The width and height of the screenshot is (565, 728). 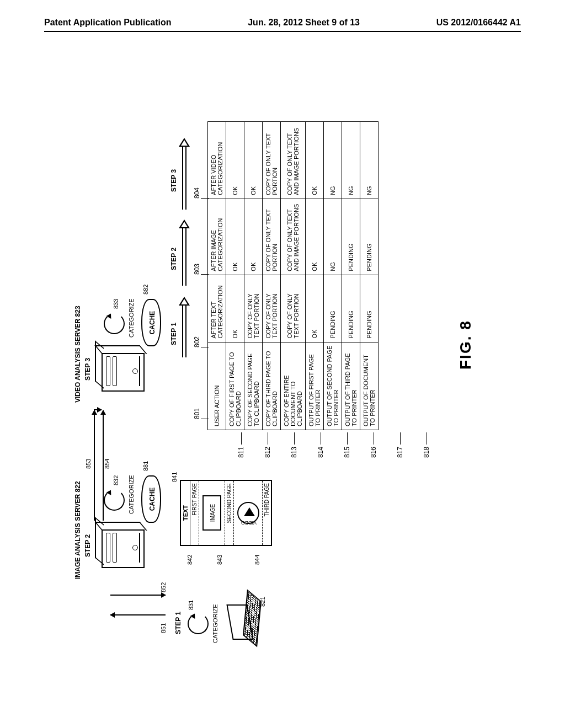 What do you see at coordinates (374, 445) in the screenshot?
I see `row-ref: 816` at bounding box center [374, 445].